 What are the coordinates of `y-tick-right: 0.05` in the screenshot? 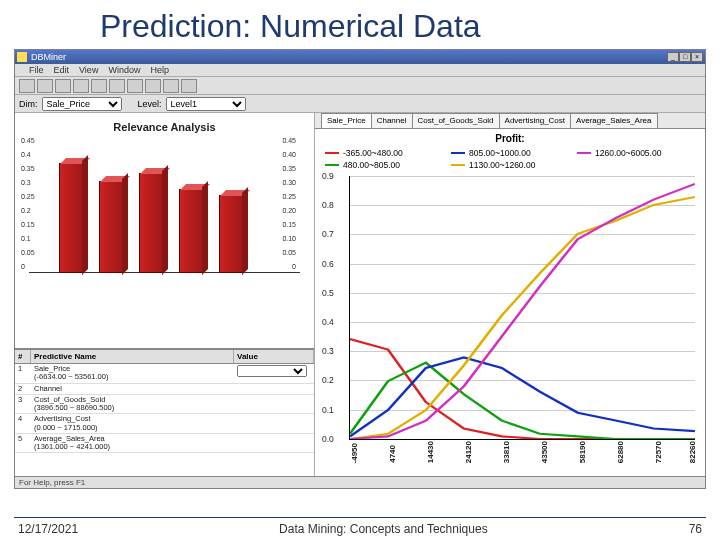 It's located at (289, 252).